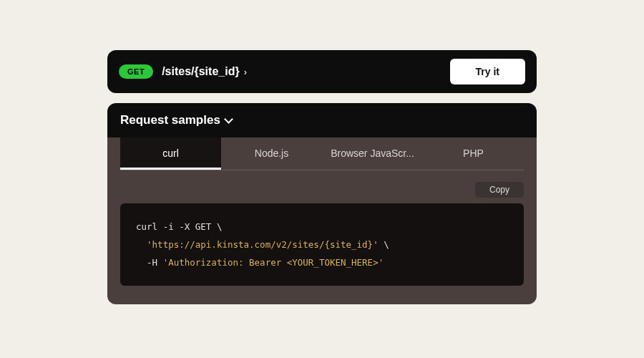 The height and width of the screenshot is (358, 644). I want to click on try-it-button: Try it, so click(488, 72).